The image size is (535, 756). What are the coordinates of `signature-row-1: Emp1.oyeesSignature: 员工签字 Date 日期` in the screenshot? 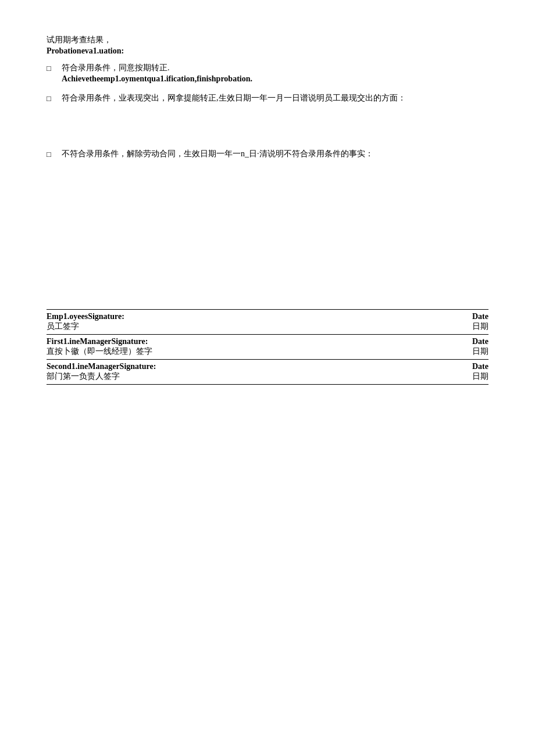 It's located at (268, 322).